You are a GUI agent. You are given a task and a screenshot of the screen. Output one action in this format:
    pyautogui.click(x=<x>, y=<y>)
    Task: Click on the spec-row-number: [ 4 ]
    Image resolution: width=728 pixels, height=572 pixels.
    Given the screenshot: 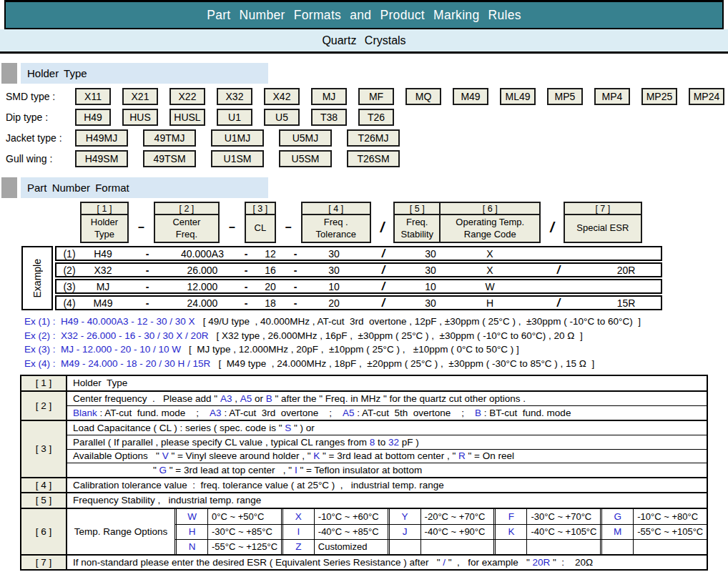 What is the action you would take?
    pyautogui.click(x=44, y=485)
    